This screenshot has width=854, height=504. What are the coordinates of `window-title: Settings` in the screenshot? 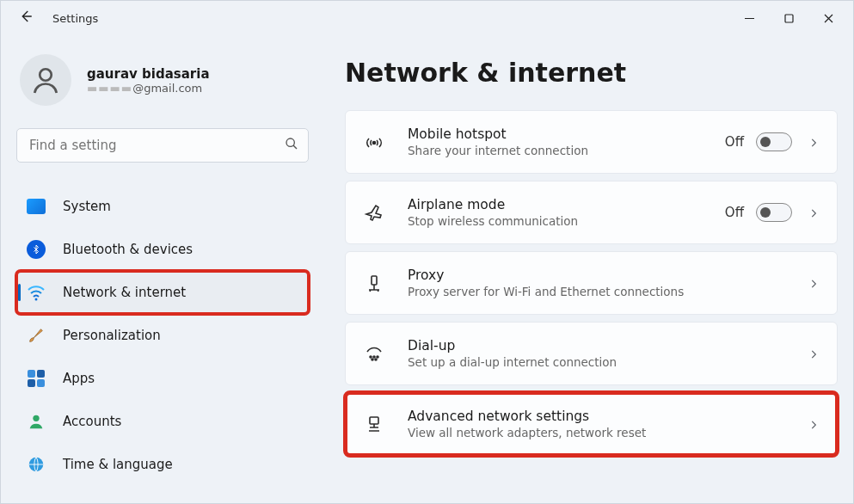 It's located at (76, 19).